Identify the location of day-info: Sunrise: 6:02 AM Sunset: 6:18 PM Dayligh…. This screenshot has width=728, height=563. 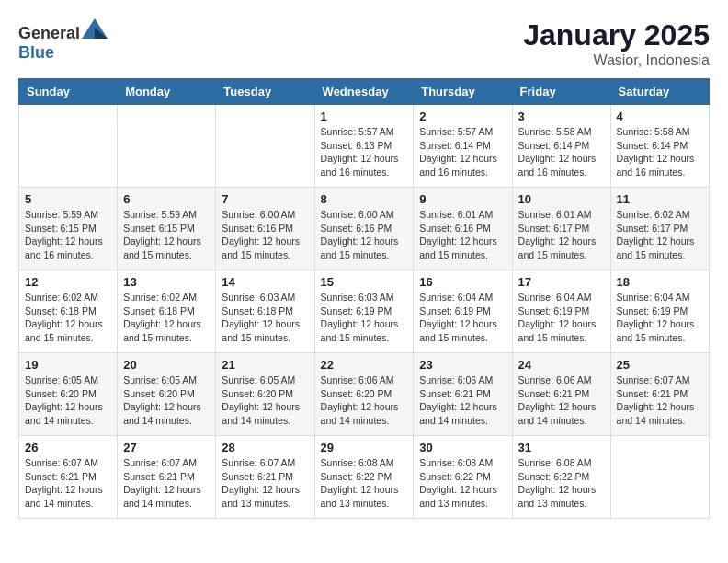
(166, 318).